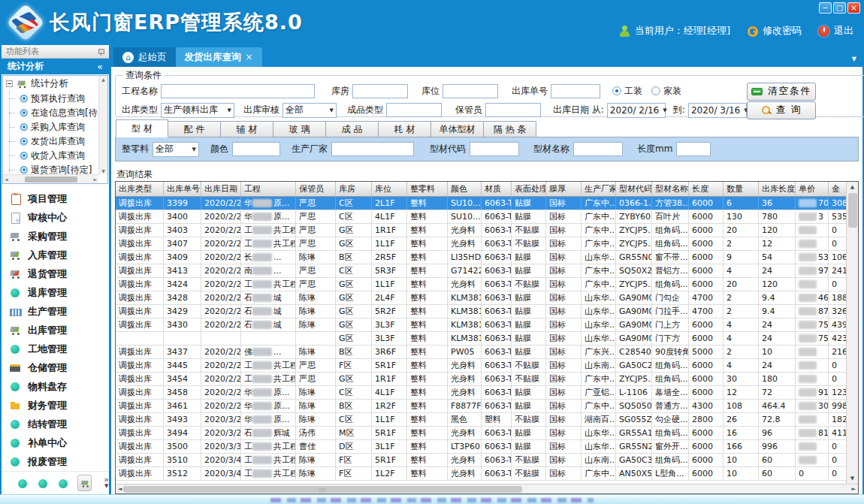  What do you see at coordinates (470, 92) in the screenshot?
I see `location-input` at bounding box center [470, 92].